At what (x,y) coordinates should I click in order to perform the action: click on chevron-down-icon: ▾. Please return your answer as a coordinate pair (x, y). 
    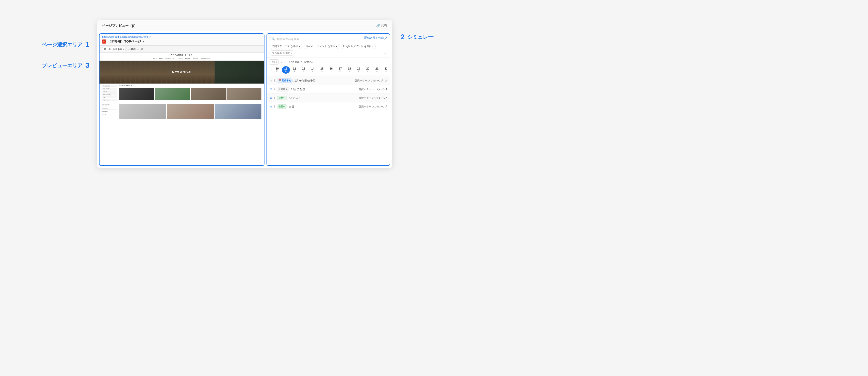
    Looking at the image, I should click on (336, 47).